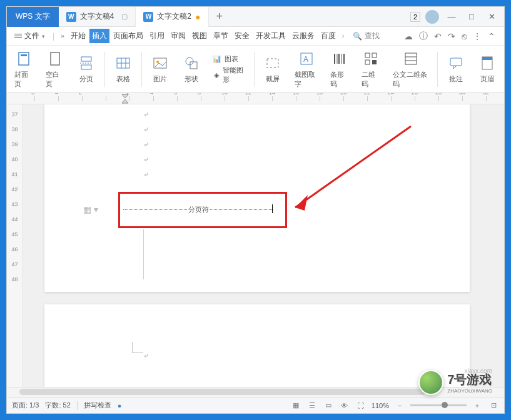  I want to click on menu-security: 安全, so click(242, 36).